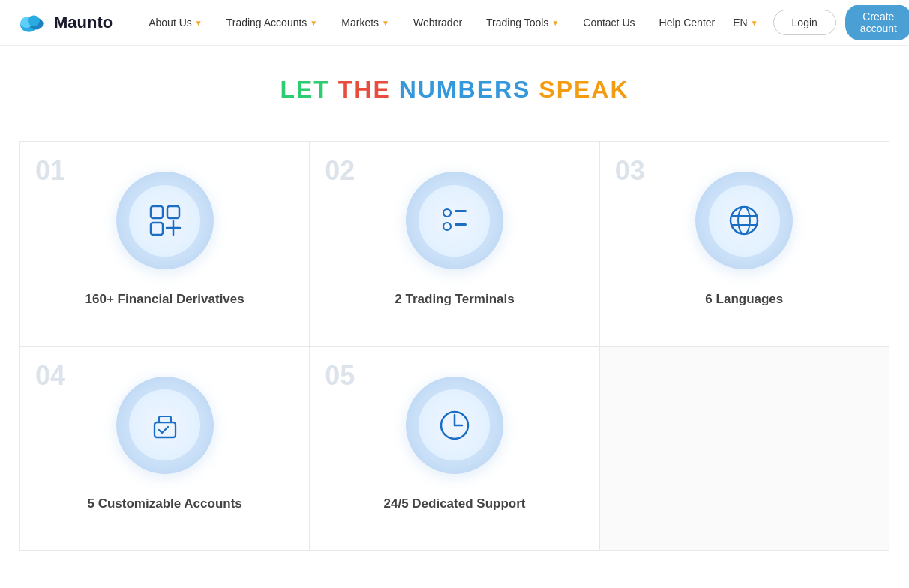 The image size is (909, 588). Describe the element at coordinates (745, 448) in the screenshot. I see `stat-cell-empty` at that location.